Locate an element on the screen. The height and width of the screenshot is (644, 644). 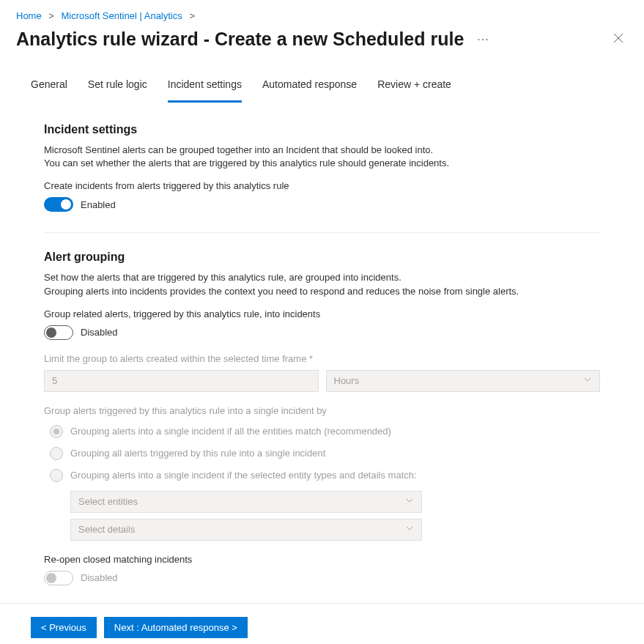
next-button: Next : Automated response > is located at coordinates (176, 627).